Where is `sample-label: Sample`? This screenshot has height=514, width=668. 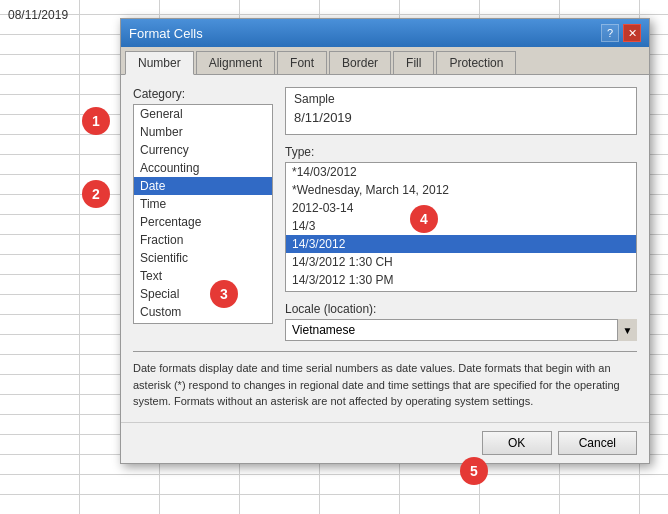 sample-label: Sample is located at coordinates (461, 99).